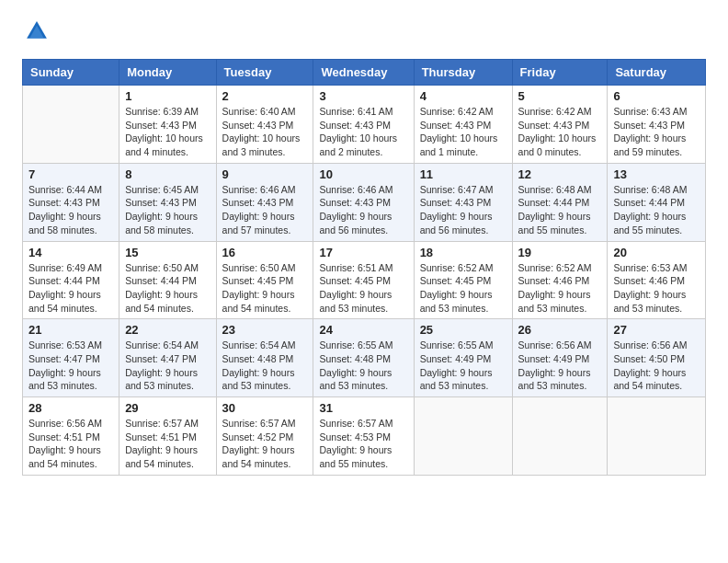 This screenshot has width=728, height=563. What do you see at coordinates (72, 280) in the screenshot?
I see `calendar-cell: 14Sunrise: 6:49 AMSunset: 4:44 PMDayligh…` at bounding box center [72, 280].